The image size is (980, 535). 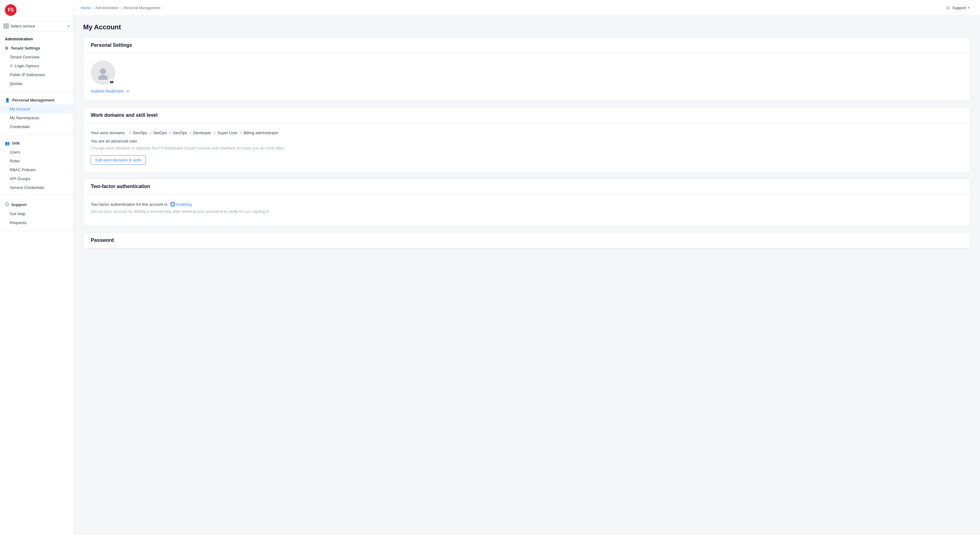 I want to click on check-developer-icon: ✓, so click(x=191, y=133).